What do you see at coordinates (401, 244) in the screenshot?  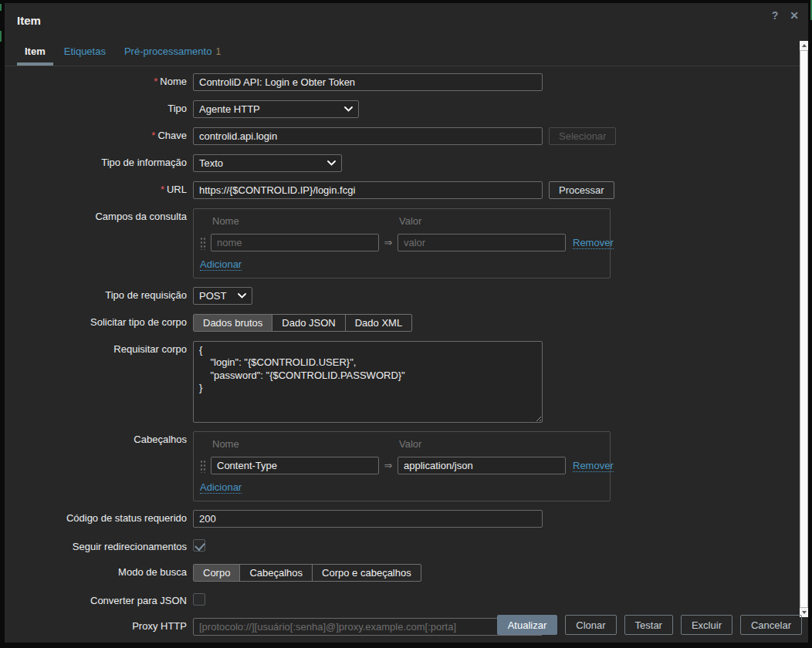 I see `query-fields-box: Nome Valor ⇒ Remover Adicionar` at bounding box center [401, 244].